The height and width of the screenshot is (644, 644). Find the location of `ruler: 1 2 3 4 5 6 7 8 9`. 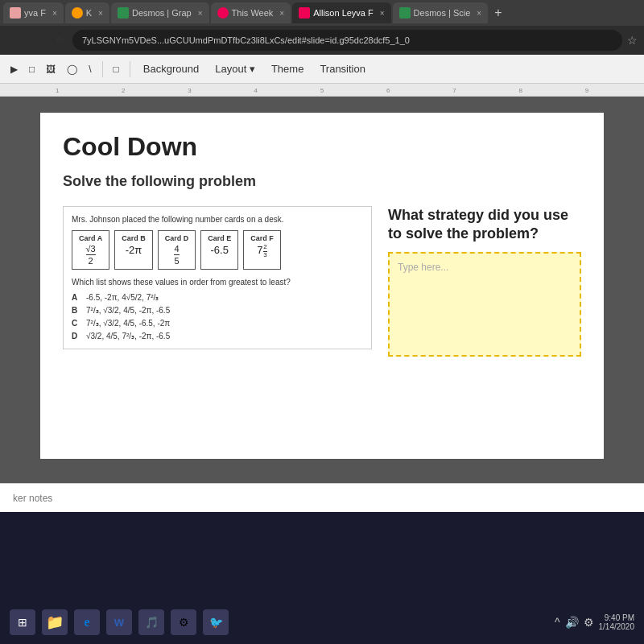

ruler: 1 2 3 4 5 6 7 8 9 is located at coordinates (322, 90).